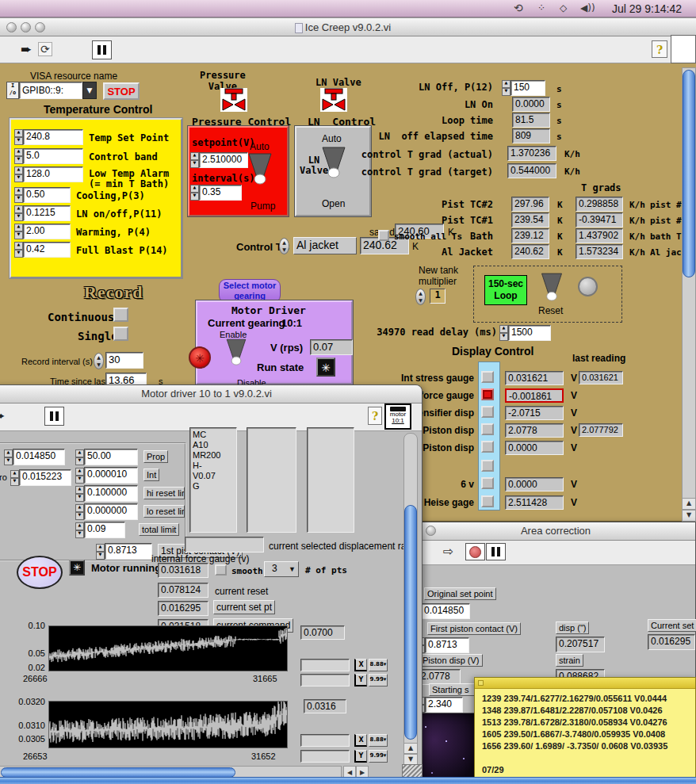  Describe the element at coordinates (375, 415) in the screenshot. I see `motor-help-button: ?` at that location.